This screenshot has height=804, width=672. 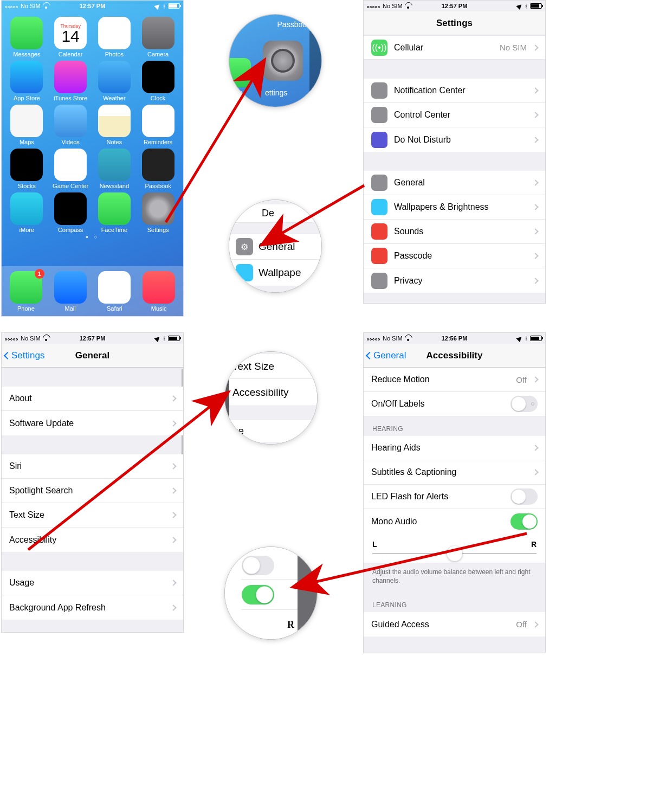 I want to click on row-about: About, so click(x=92, y=399).